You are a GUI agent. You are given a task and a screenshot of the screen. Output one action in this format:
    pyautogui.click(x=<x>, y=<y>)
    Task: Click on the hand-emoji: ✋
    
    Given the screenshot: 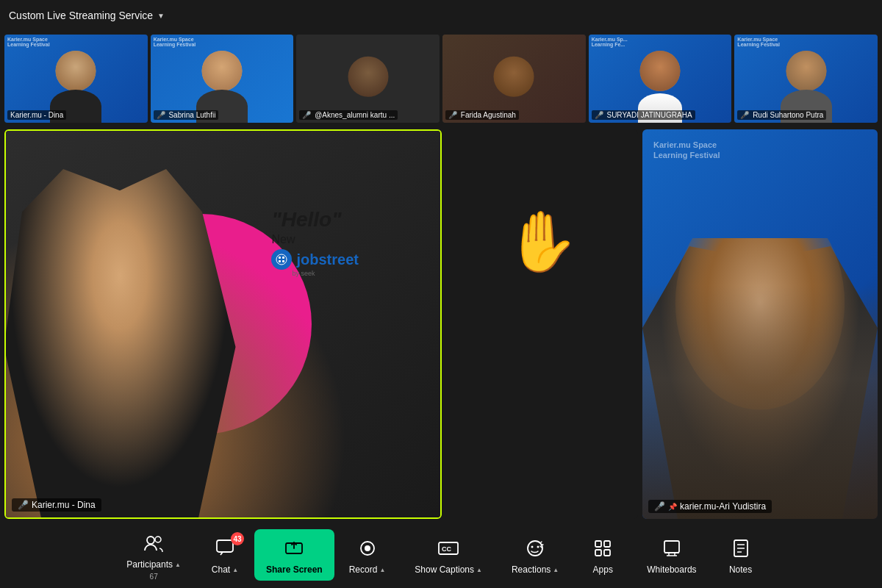 What is the action you would take?
    pyautogui.click(x=542, y=242)
    